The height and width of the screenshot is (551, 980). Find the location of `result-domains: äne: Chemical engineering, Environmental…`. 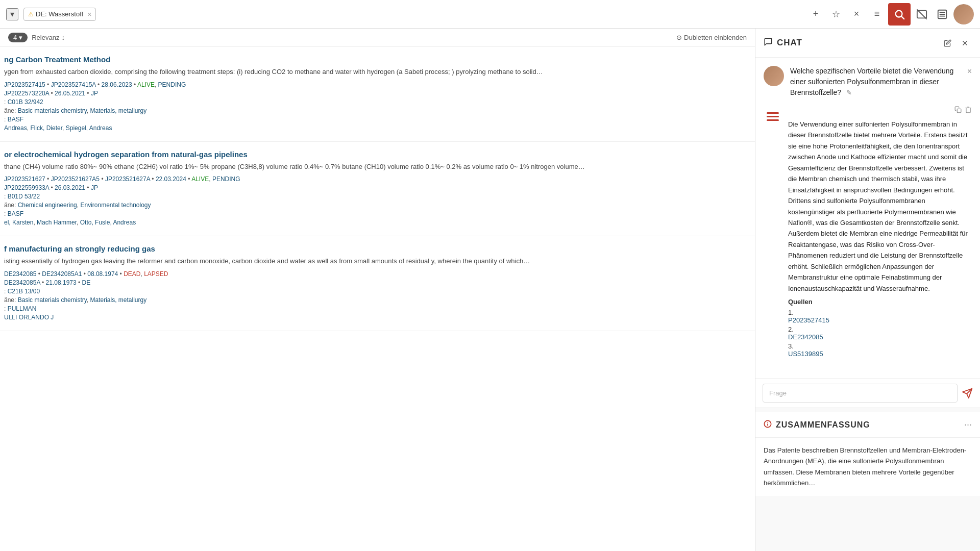

result-domains: äne: Chemical engineering, Environmental… is located at coordinates (376, 205).